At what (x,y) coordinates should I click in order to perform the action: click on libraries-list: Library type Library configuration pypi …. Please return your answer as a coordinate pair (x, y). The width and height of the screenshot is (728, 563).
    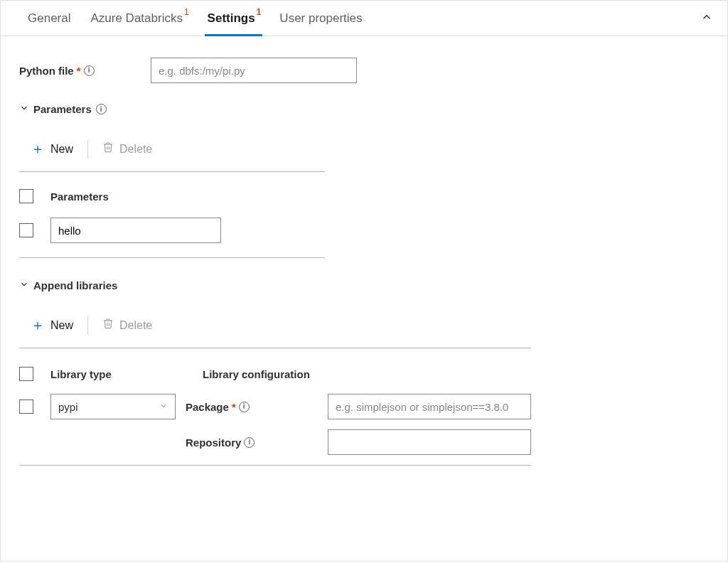
    Looking at the image, I should click on (275, 412).